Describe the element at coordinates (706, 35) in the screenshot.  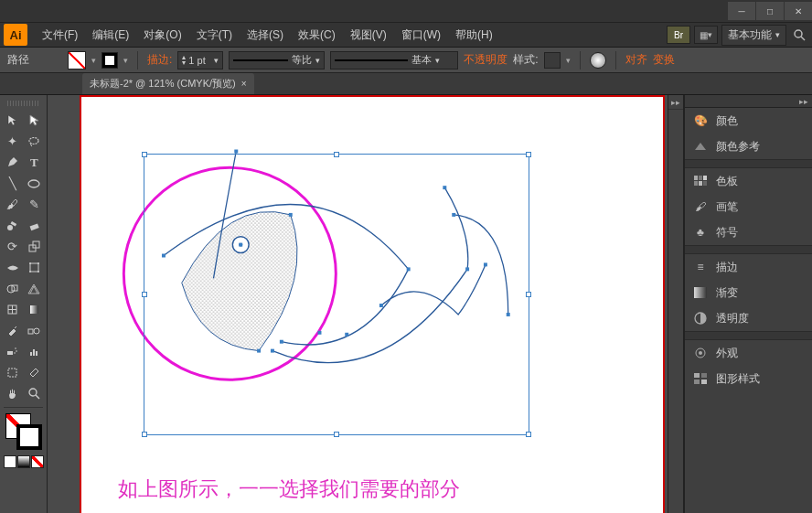
I see `arrange-docs-button: ▦▾` at that location.